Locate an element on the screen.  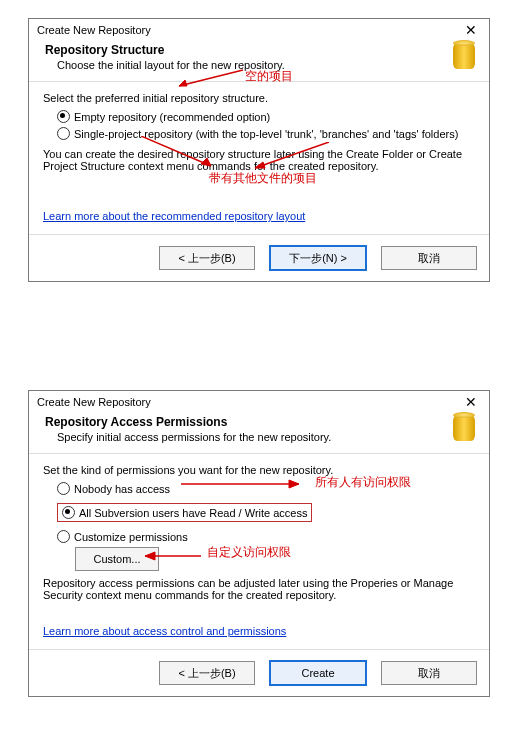
instruction-text: Set the kind of permissions you want for… is located at coordinates (259, 470).